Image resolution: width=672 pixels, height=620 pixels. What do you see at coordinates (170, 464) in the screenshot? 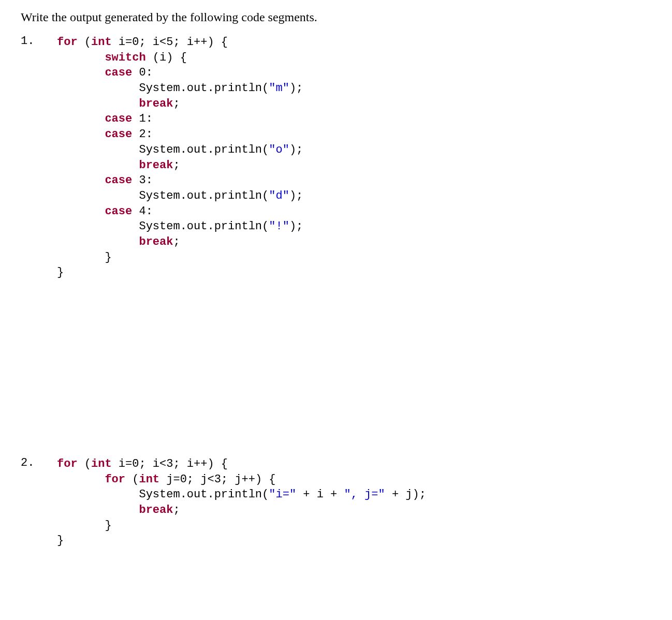
I see `code-text: i=0; i<3; i++) {` at bounding box center [170, 464].